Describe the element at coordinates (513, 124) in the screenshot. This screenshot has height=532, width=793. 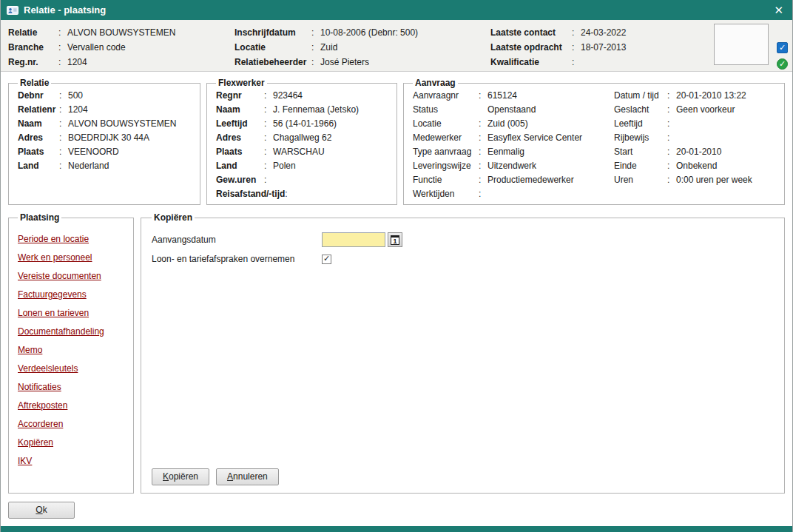
I see `field-row: Locatie:Zuid (005)` at that location.